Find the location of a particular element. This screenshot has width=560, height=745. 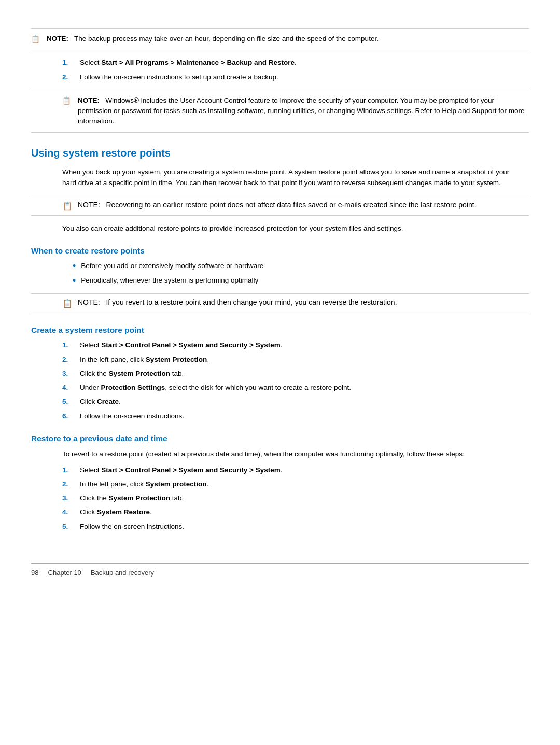

when-note-text: NOTE: If you revert to a restore point a… is located at coordinates (237, 302).